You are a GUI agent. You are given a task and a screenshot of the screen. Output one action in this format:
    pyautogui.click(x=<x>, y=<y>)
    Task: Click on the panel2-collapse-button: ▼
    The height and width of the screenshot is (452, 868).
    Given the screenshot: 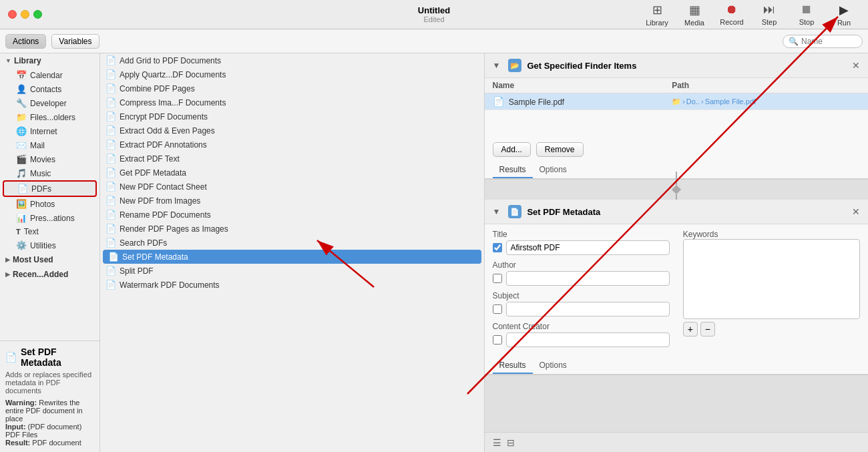 What is the action you would take?
    pyautogui.click(x=497, y=212)
    